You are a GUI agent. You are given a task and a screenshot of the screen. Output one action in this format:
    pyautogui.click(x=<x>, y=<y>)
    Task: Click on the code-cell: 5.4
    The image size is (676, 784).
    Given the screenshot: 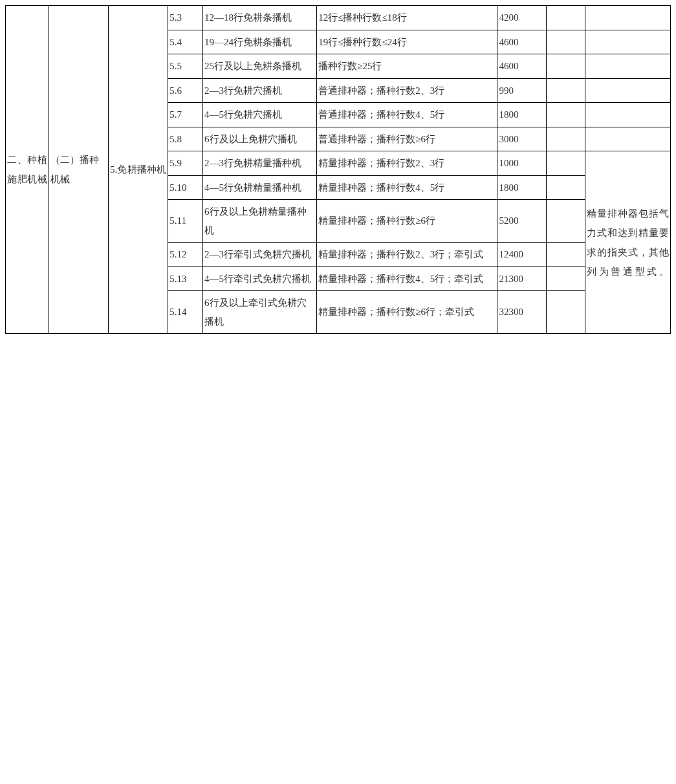 What is the action you would take?
    pyautogui.click(x=186, y=42)
    